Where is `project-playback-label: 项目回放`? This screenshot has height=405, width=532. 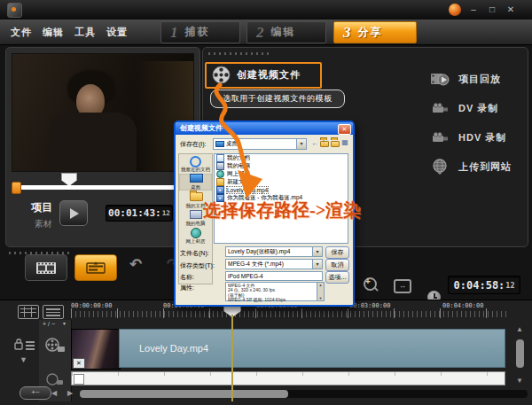
project-playback-label: 项目回放 is located at coordinates (480, 80).